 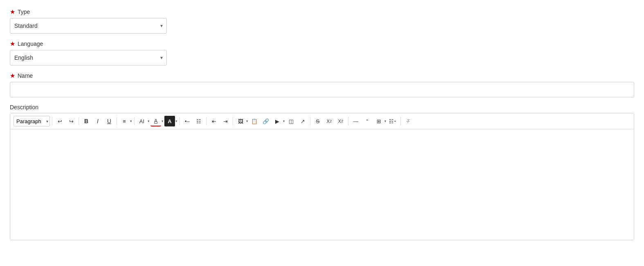 I want to click on insert-link-button: 🔗, so click(x=266, y=121).